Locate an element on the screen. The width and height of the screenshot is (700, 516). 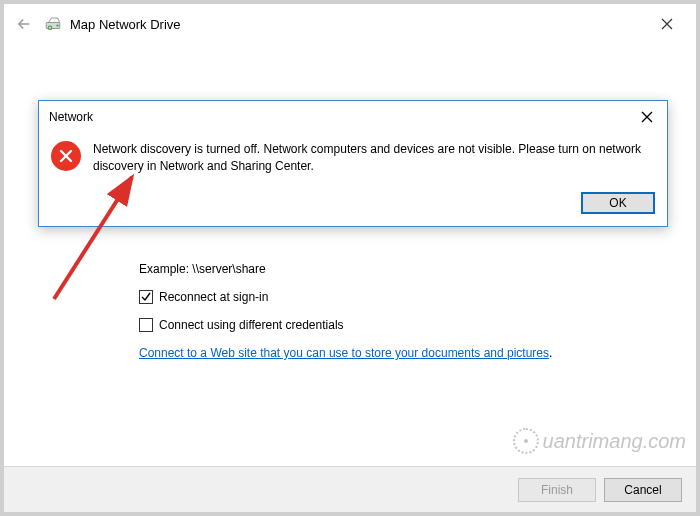
ok-button: OK is located at coordinates (618, 203).